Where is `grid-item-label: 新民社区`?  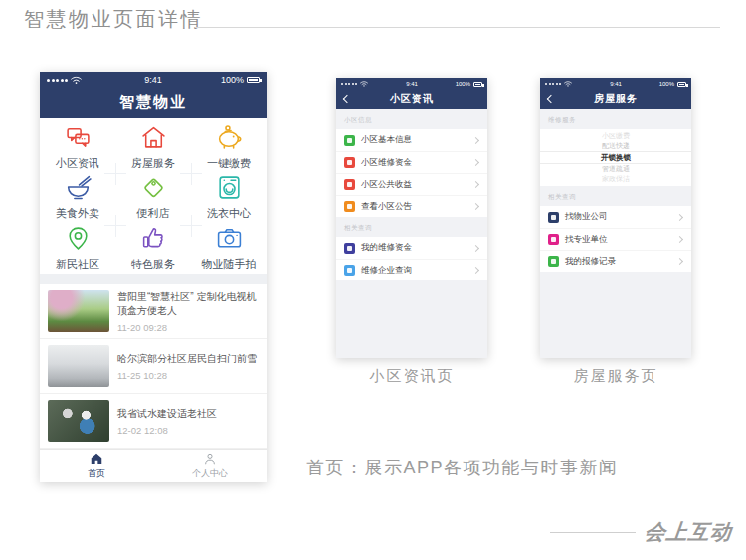
grid-item-label: 新民社区 is located at coordinates (78, 265).